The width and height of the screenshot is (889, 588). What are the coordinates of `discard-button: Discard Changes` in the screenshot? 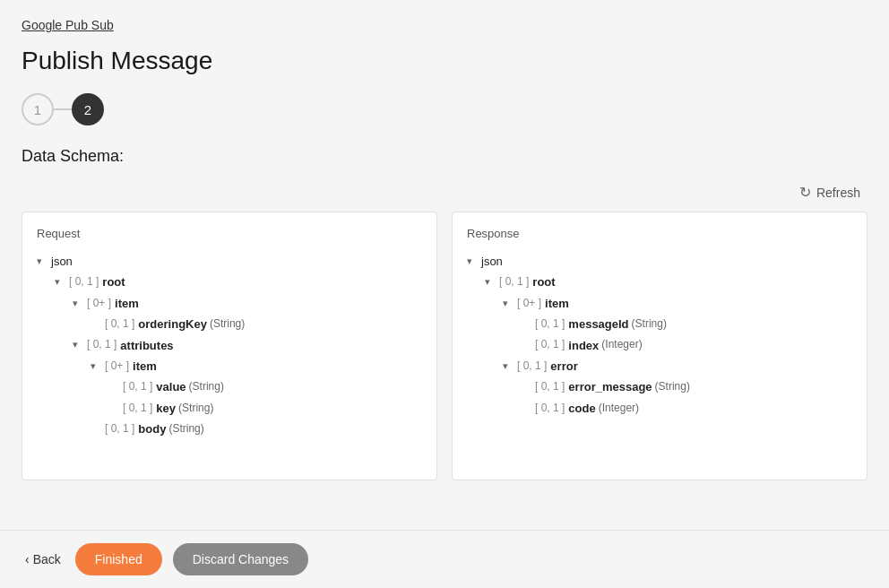 It's located at (240, 559).